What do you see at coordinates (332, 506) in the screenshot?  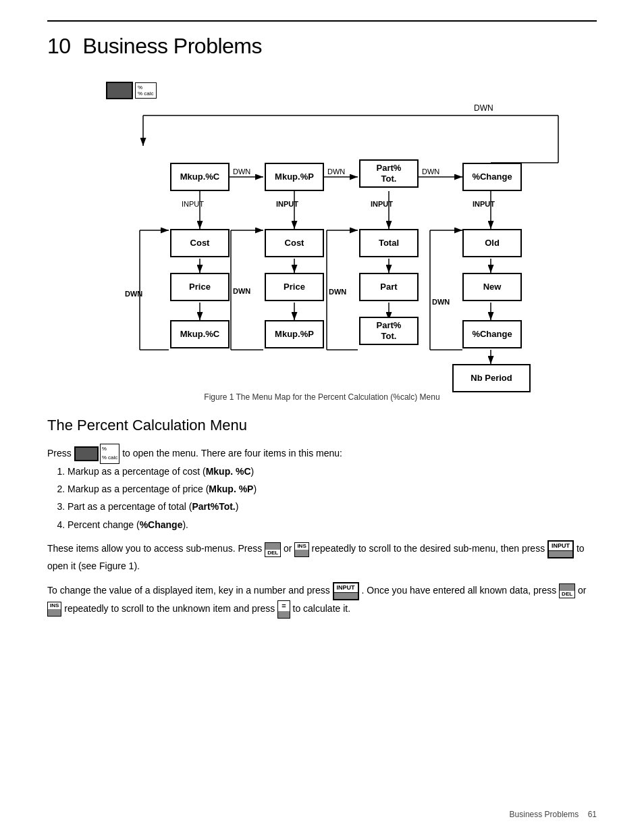 I see `list-item-3: Part as a percentage of total (Part%Tot.…` at bounding box center [332, 506].